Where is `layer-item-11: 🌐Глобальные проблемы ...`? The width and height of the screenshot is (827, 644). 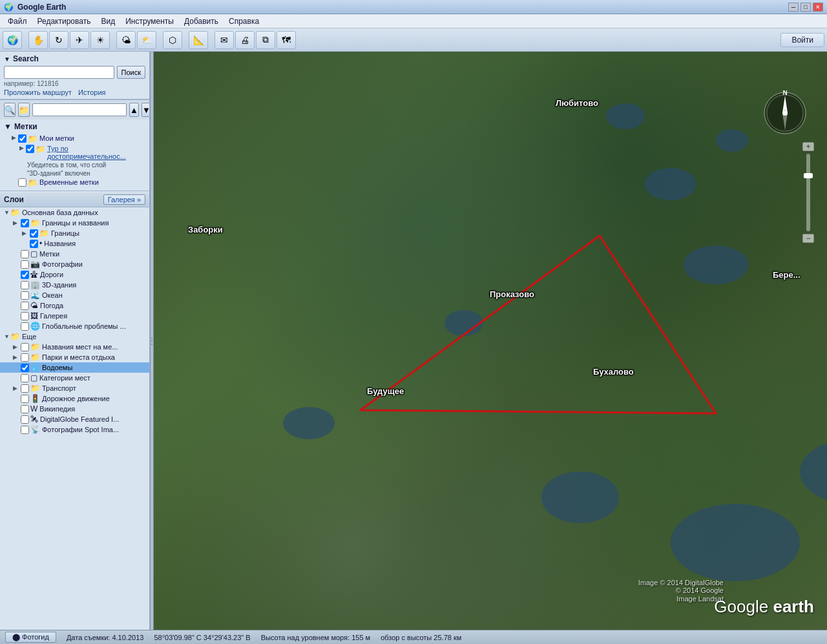 layer-item-11: 🌐Глобальные проблемы ... is located at coordinates (75, 326).